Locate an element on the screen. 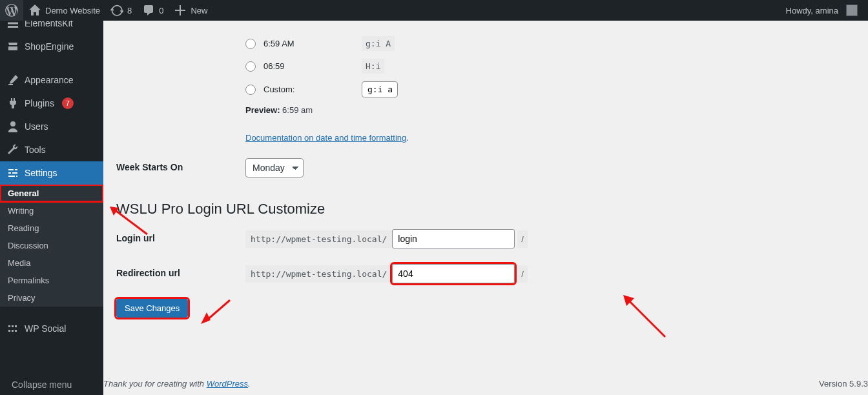 The height and width of the screenshot is (395, 868). update-icon is located at coordinates (117, 10).